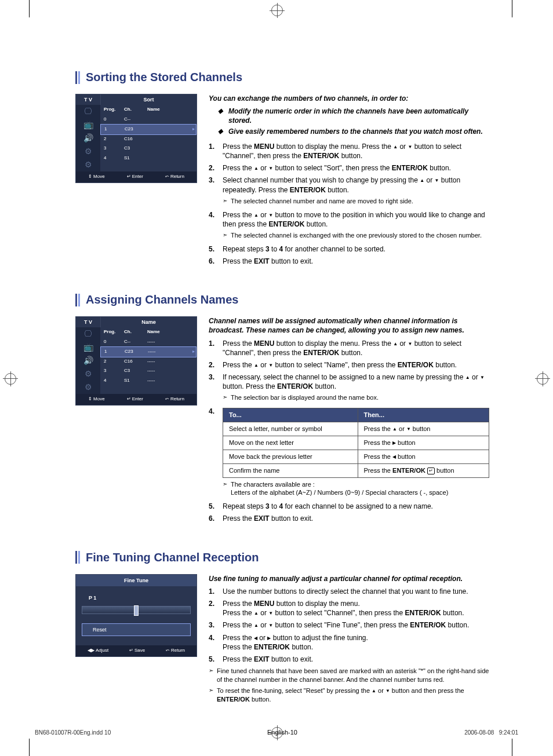  Describe the element at coordinates (349, 98) in the screenshot. I see `section-intro: You can exchange the numbers of two chan…` at that location.